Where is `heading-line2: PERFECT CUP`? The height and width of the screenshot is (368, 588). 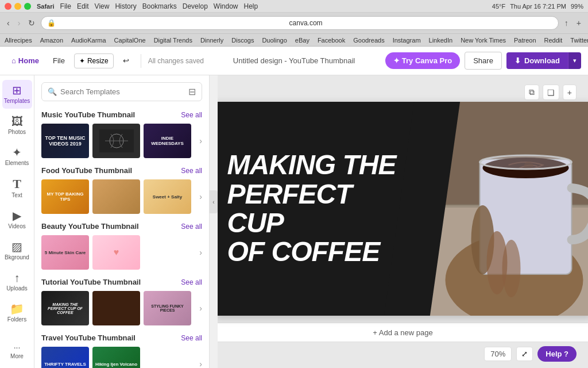 heading-line2: PERFECT CUP is located at coordinates (289, 208).